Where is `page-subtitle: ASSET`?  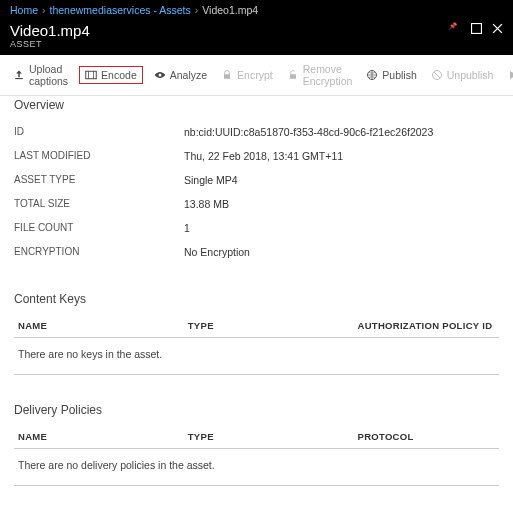
page-subtitle: ASSET is located at coordinates (230, 44).